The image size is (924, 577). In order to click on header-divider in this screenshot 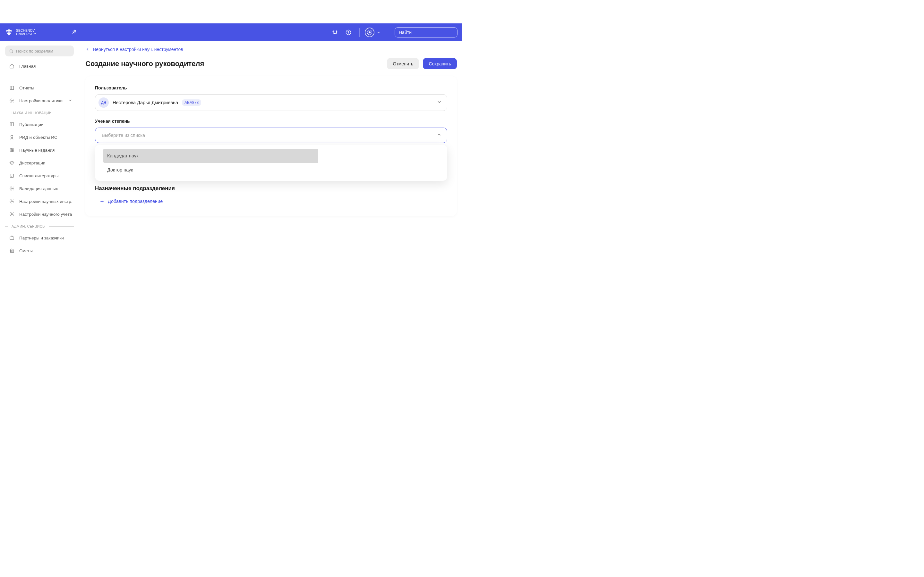, I will do `click(324, 32)`.